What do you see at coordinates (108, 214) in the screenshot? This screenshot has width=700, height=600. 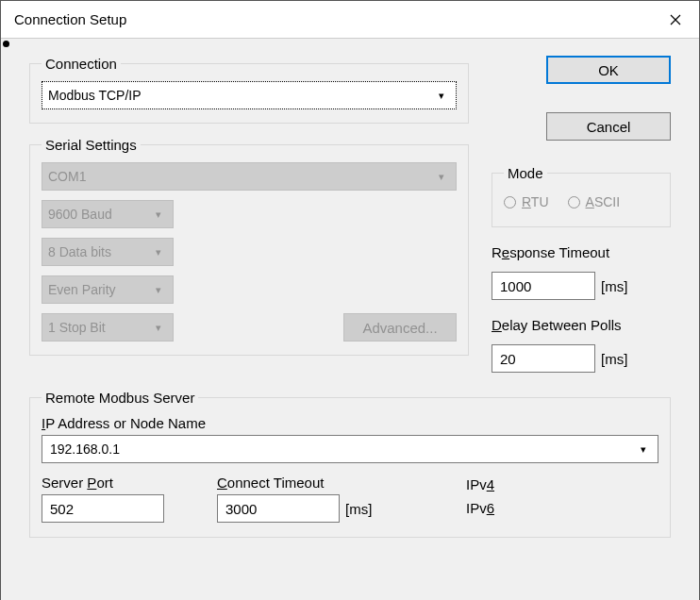 I see `serial-baud-select: 9600 Baud ▾` at bounding box center [108, 214].